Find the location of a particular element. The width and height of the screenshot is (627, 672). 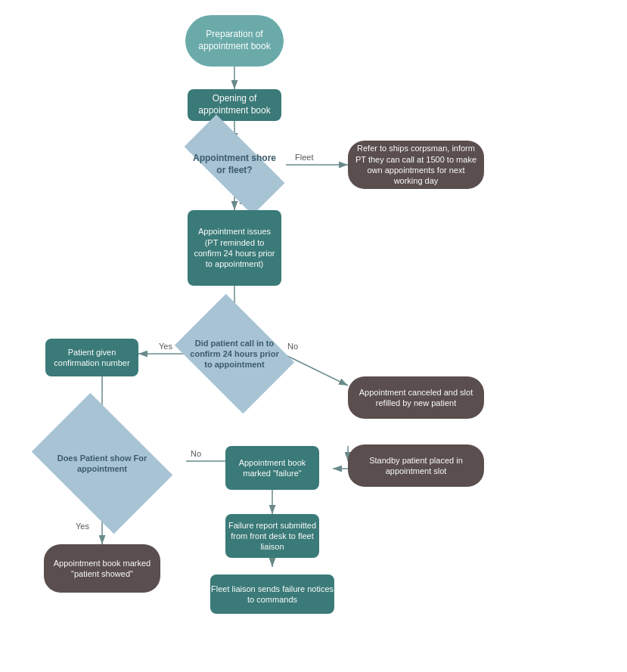

opening-node: Opening of appointment book is located at coordinates (234, 105).